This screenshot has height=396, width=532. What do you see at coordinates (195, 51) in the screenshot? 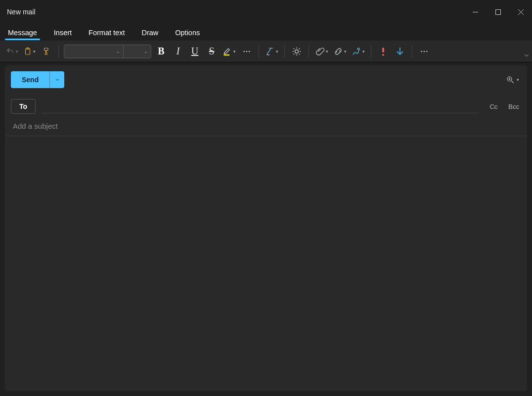
I see `underline-button: U` at bounding box center [195, 51].